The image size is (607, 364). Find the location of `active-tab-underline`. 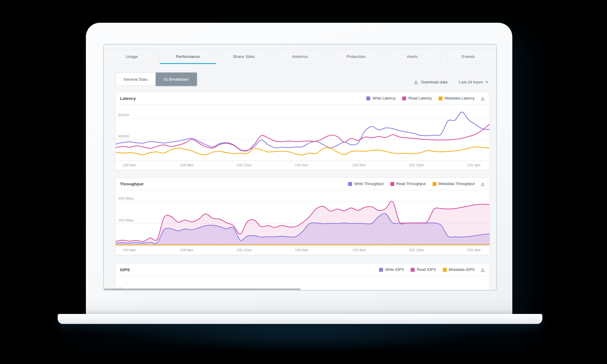

active-tab-underline is located at coordinates (188, 64).